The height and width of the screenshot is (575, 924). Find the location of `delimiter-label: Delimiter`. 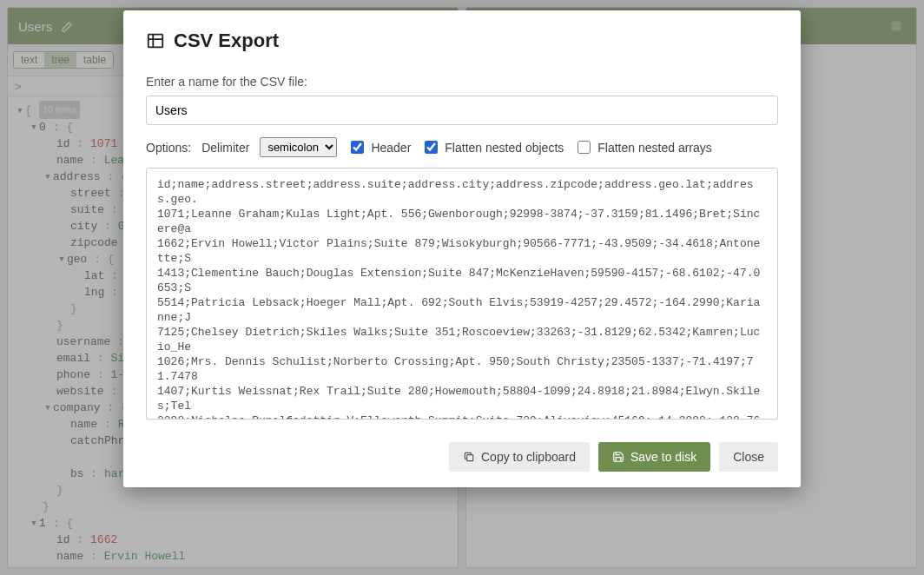

delimiter-label: Delimiter is located at coordinates (226, 148).